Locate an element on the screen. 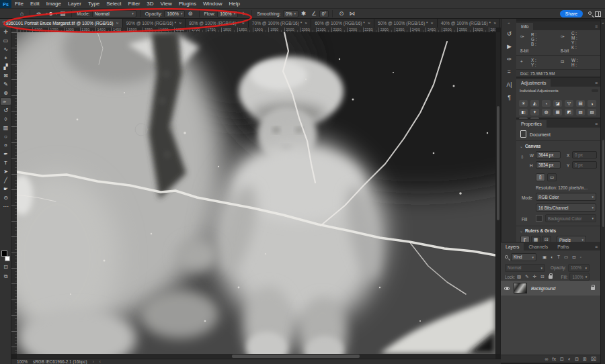  layer-visibility-eye-icon is located at coordinates (507, 289).